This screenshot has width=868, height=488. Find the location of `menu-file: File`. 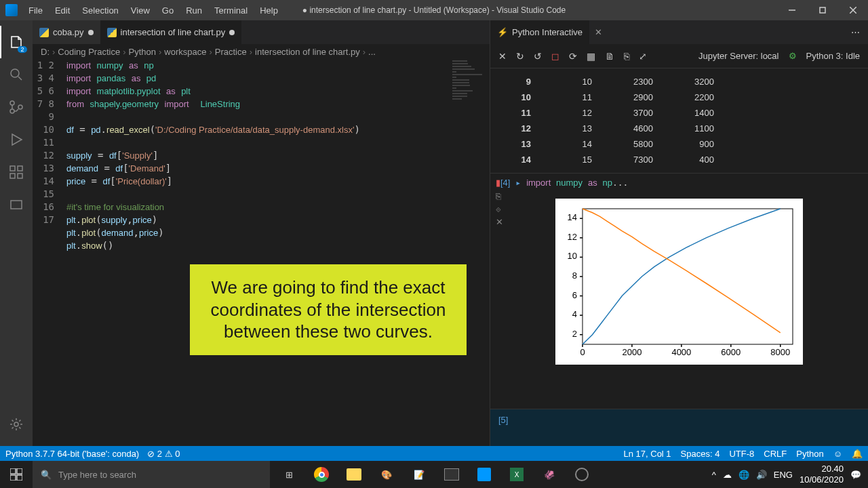

menu-file: File is located at coordinates (35, 11).